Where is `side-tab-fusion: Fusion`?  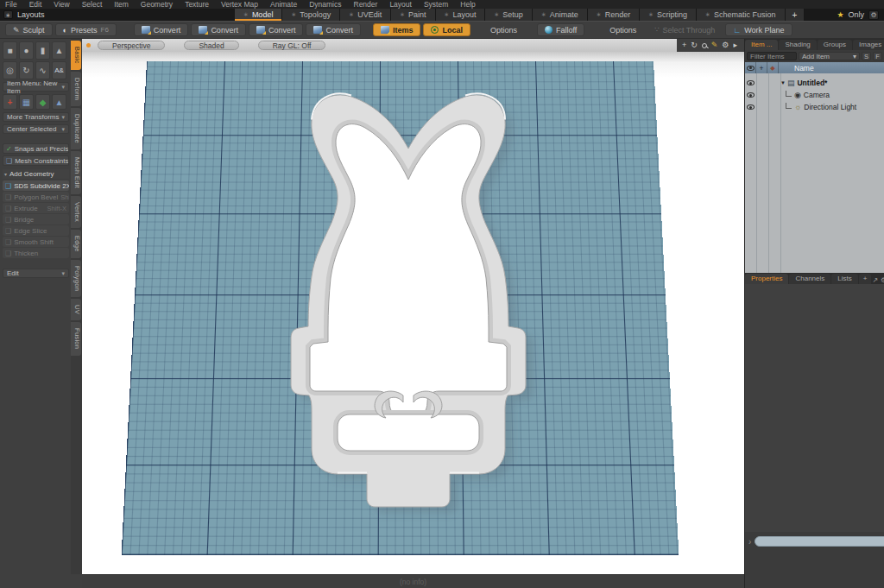
side-tab-fusion: Fusion is located at coordinates (76, 338).